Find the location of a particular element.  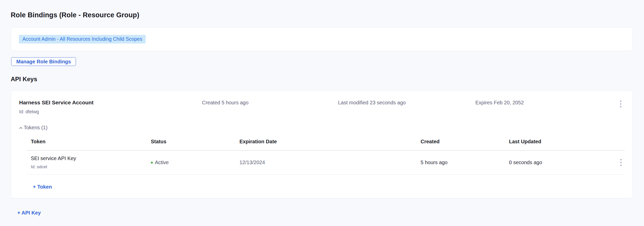

tokens-toggle-label: Tokens (1) is located at coordinates (36, 128).